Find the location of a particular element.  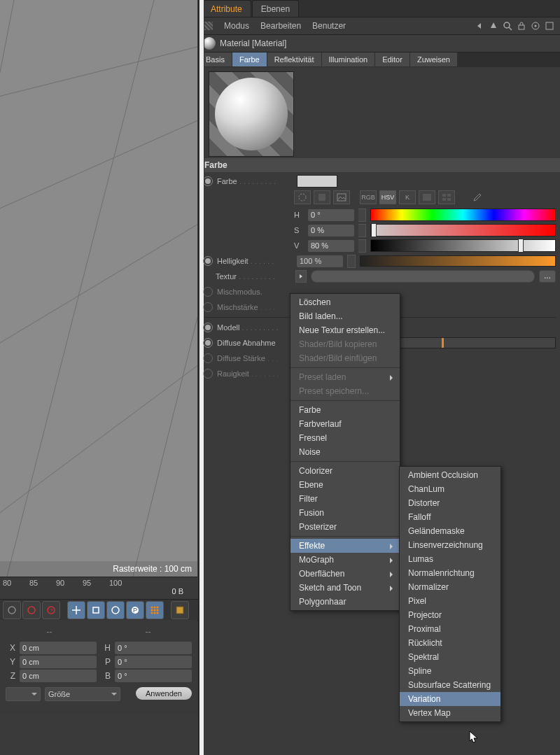

menu-item: Effekte is located at coordinates (345, 546).